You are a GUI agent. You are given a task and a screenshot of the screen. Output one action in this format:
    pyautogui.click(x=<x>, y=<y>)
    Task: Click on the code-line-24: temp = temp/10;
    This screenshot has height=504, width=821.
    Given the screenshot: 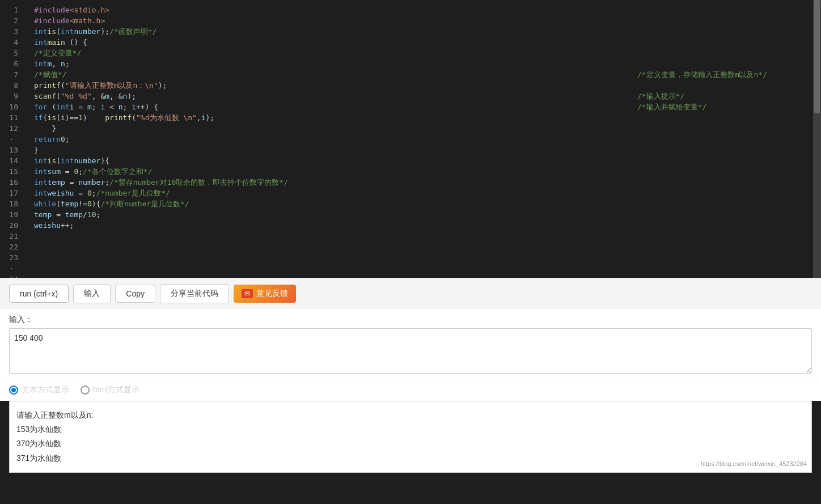 What is the action you would take?
    pyautogui.click(x=333, y=214)
    